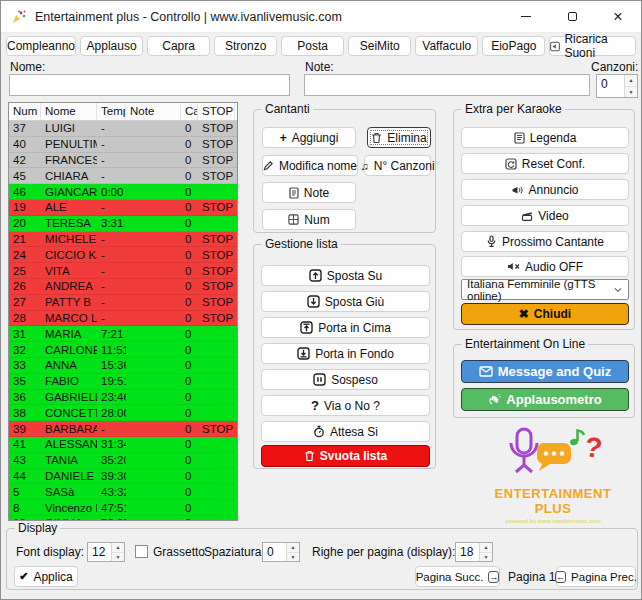 The height and width of the screenshot is (600, 642). What do you see at coordinates (545, 266) in the screenshot?
I see `audio-off-button: Audio OFF` at bounding box center [545, 266].